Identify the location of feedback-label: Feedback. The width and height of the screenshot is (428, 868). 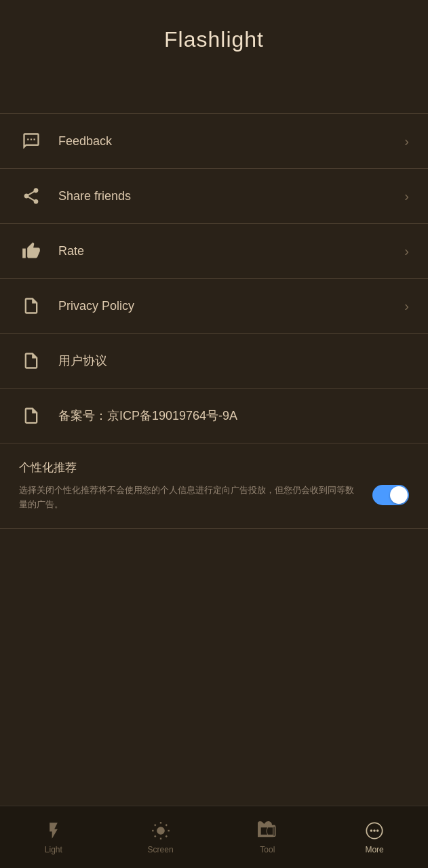
(231, 141).